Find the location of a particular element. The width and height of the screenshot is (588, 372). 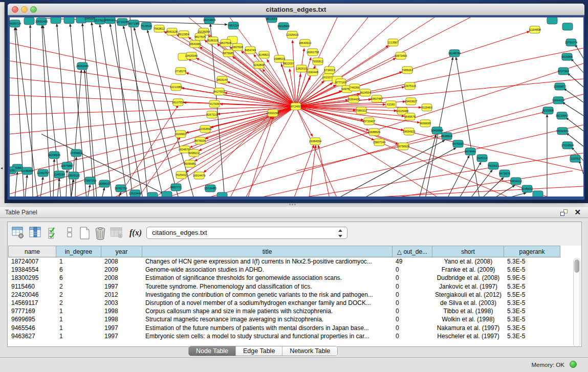

memory-ok-indicator-icon is located at coordinates (573, 364).